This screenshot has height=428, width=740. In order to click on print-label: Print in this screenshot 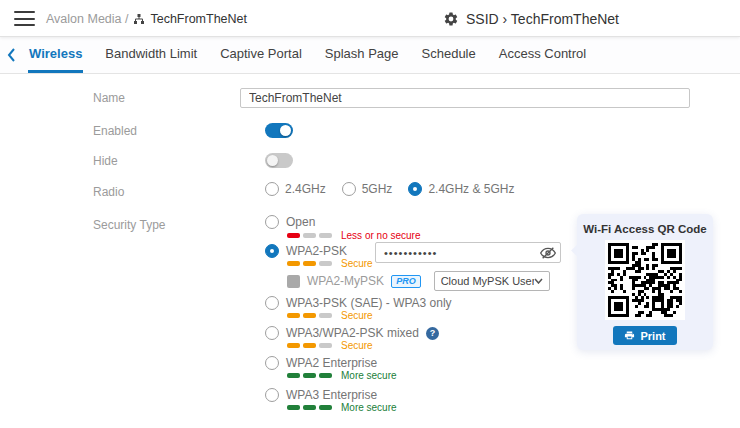, I will do `click(652, 336)`.